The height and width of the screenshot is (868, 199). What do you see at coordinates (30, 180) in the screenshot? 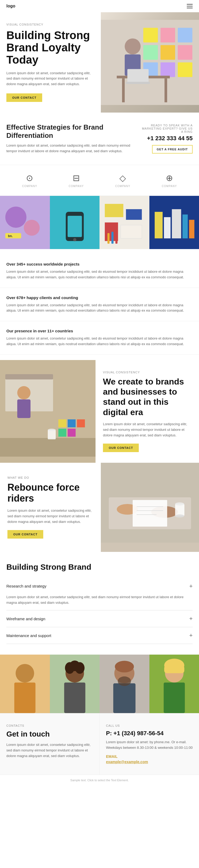
I see `logo-item-1: ⊙ COMPANY` at bounding box center [30, 180].